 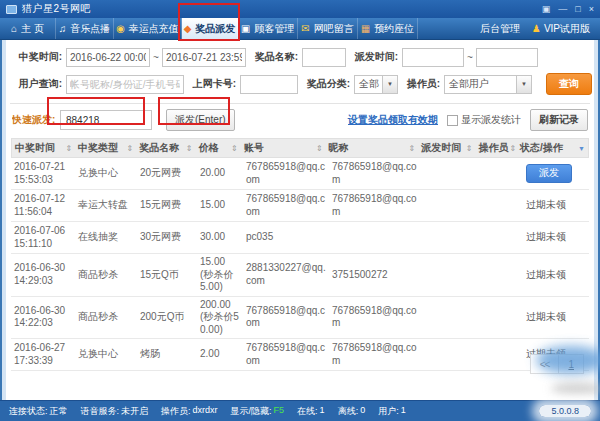 I want to click on prize-category-label: 奖品分类:, so click(x=326, y=84).